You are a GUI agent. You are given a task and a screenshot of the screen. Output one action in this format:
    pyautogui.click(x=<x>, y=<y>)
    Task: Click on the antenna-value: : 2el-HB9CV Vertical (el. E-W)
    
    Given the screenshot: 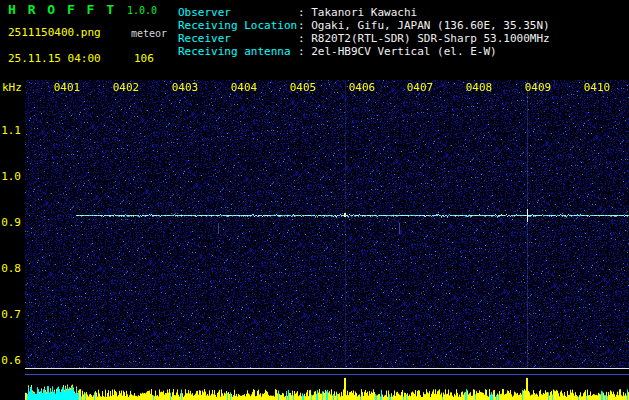 What is the action you would take?
    pyautogui.click(x=398, y=52)
    